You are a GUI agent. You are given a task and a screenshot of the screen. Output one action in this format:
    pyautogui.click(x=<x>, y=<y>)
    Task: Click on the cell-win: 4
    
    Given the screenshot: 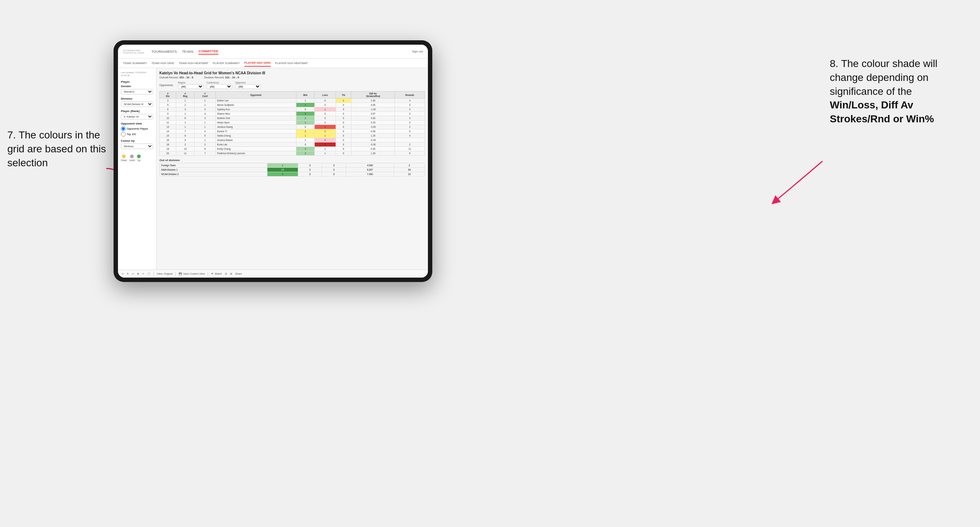 What is the action you would take?
    pyautogui.click(x=305, y=149)
    